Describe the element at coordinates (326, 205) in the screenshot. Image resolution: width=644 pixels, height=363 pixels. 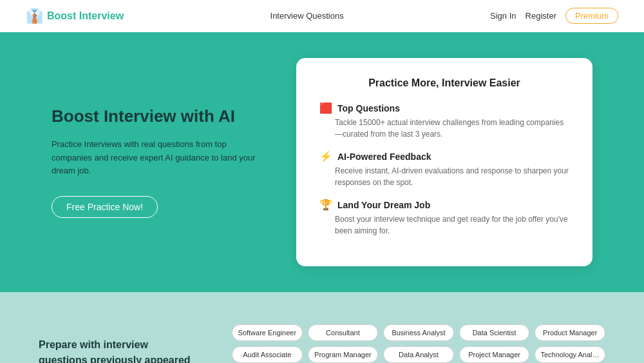
I see `dream-job-icon: 🏆` at that location.